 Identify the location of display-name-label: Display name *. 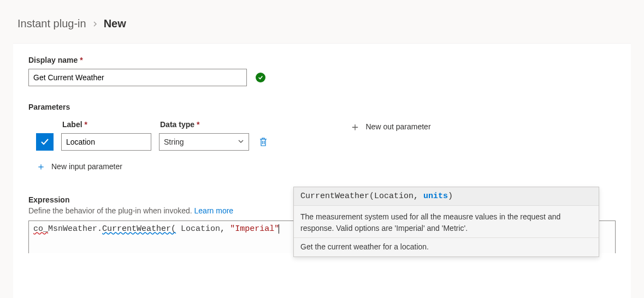
(322, 60).